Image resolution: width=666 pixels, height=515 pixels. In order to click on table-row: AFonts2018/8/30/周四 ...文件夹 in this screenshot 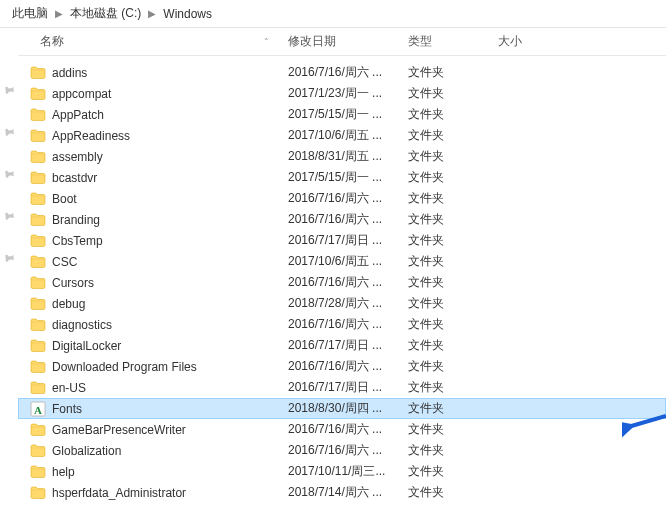, I will do `click(342, 408)`.